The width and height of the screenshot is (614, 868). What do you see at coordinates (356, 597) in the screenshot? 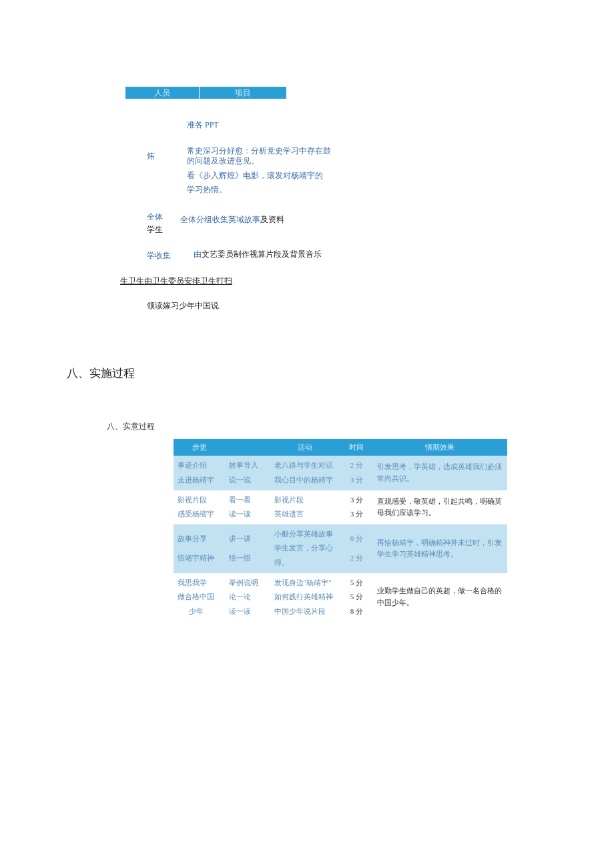
I see `r4b4: 5 分` at bounding box center [356, 597].